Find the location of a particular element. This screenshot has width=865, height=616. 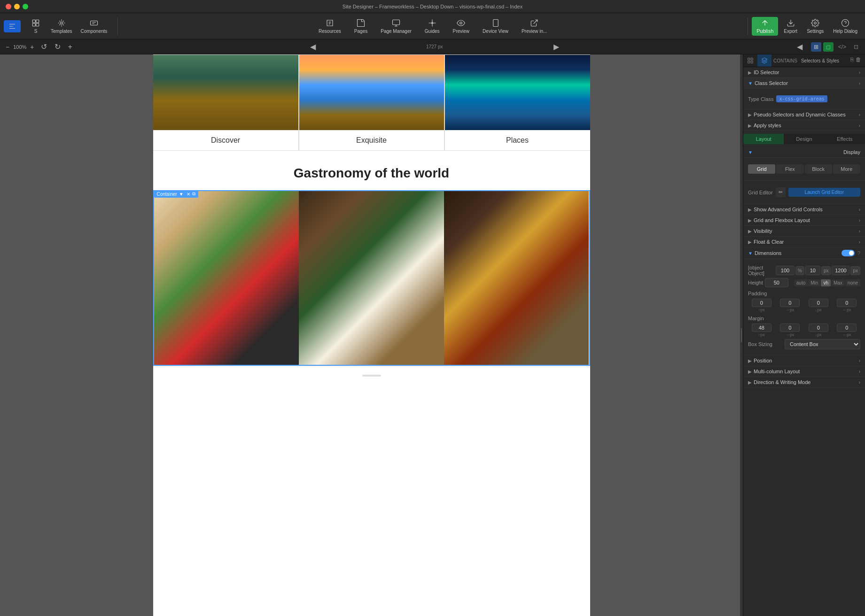

launch-grid-editor-button: Launch Grid Editor is located at coordinates (824, 192).